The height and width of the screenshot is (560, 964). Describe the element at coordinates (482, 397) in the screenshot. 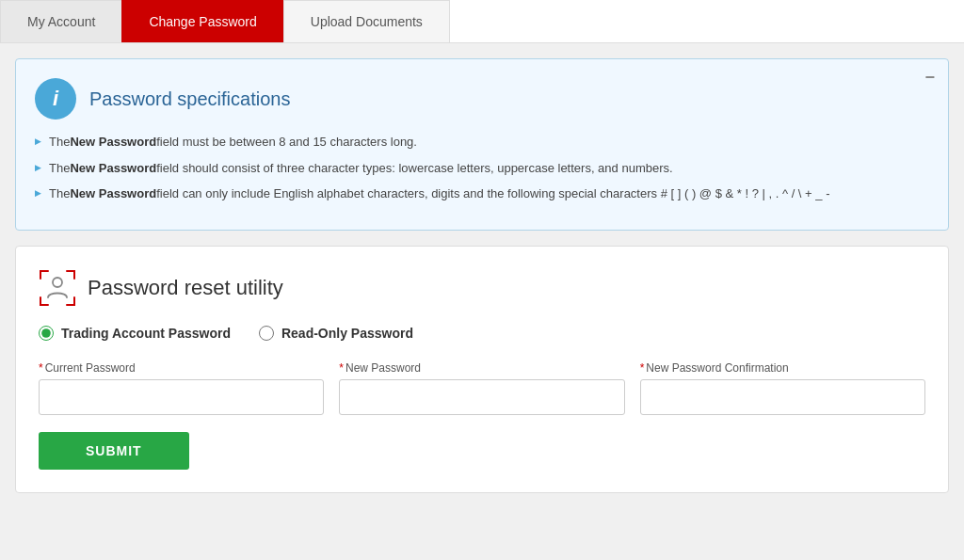

I see `new-password-input` at that location.